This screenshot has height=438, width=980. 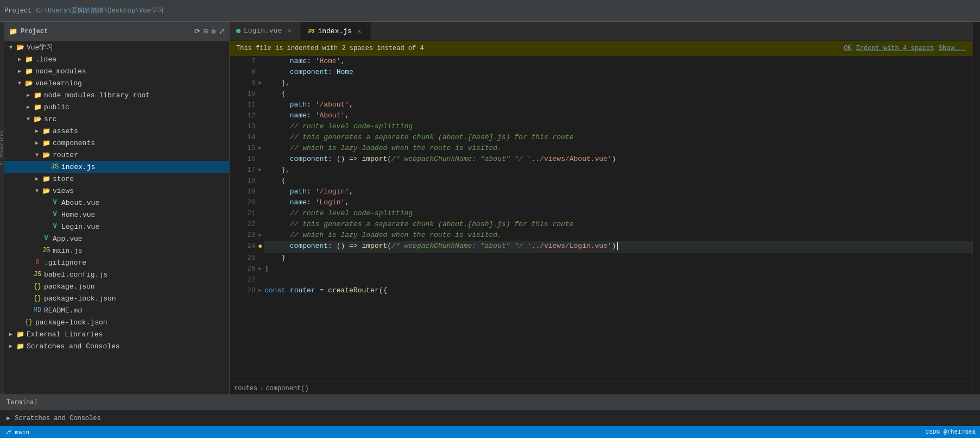 What do you see at coordinates (117, 286) in the screenshot?
I see `tree-item-package-json: {}package.json` at bounding box center [117, 286].